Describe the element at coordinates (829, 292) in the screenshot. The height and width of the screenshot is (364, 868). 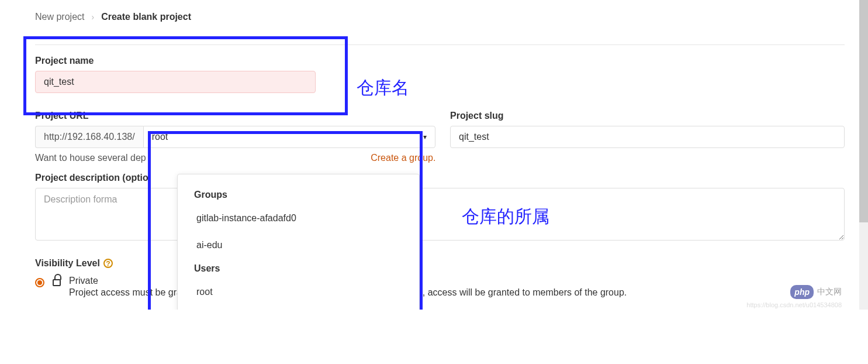
I see `watermark-text: 中文网` at that location.